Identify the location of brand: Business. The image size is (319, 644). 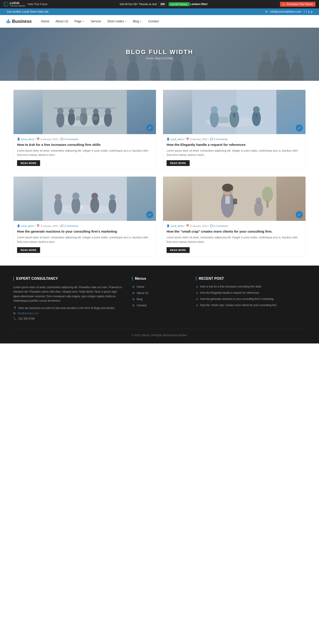
(19, 22).